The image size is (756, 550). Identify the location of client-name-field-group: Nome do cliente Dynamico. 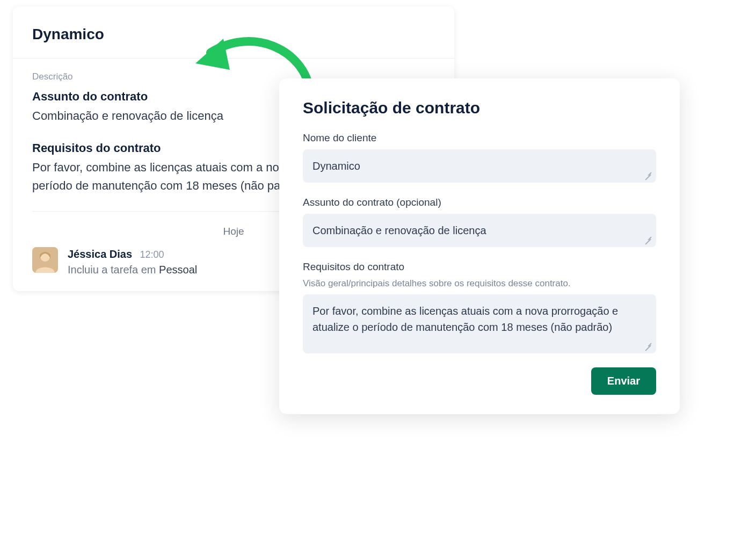
(479, 157).